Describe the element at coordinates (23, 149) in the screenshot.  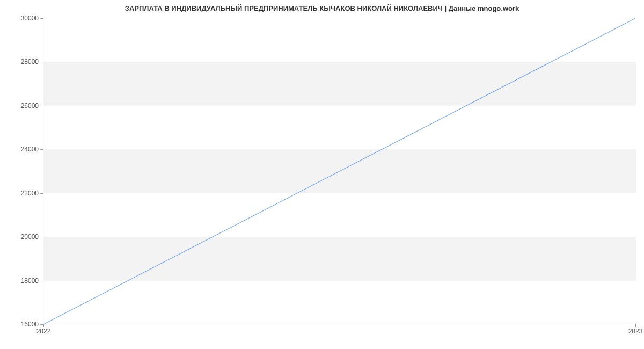
I see `y-tick-label: 24000` at that location.